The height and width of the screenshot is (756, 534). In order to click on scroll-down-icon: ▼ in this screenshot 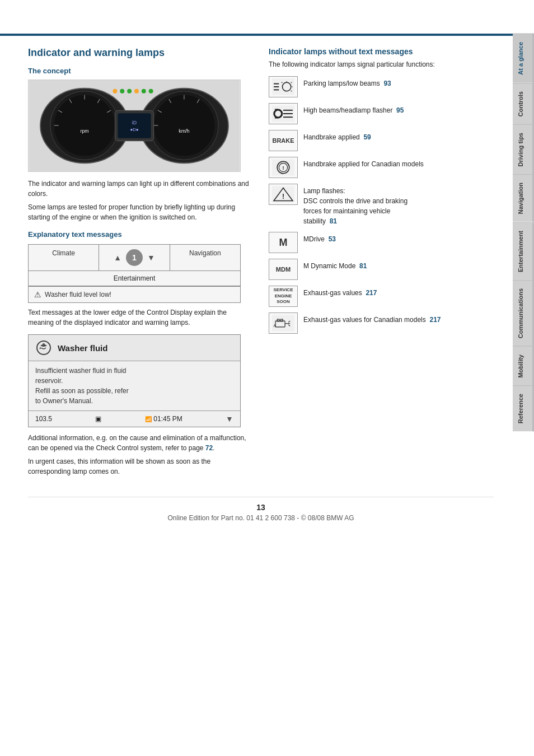, I will do `click(229, 419)`.